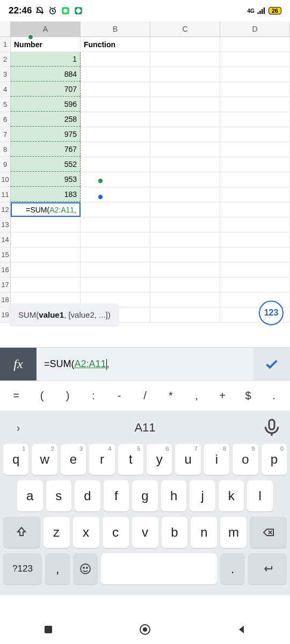  What do you see at coordinates (5, 239) in the screenshot?
I see `row-header: 14` at bounding box center [5, 239].